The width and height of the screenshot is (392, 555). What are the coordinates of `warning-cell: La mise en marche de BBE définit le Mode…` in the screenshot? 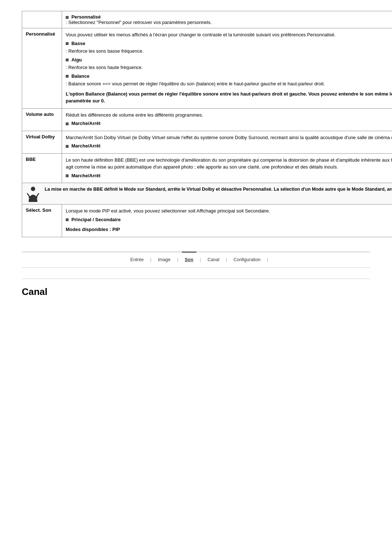 It's located at (207, 194).